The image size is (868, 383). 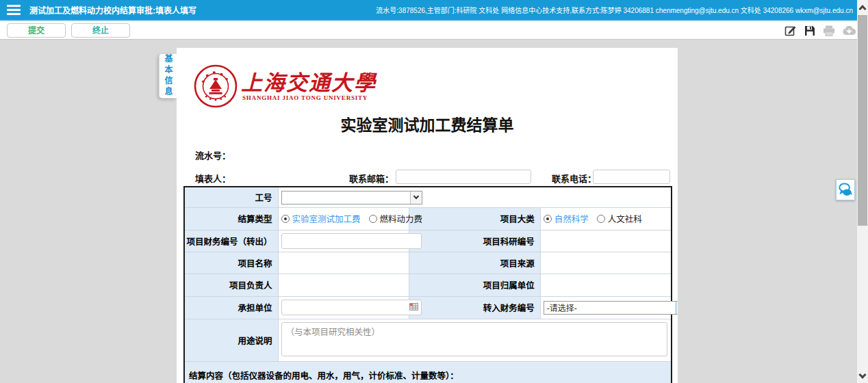 I want to click on project-source-label: 项目来源, so click(x=475, y=263).